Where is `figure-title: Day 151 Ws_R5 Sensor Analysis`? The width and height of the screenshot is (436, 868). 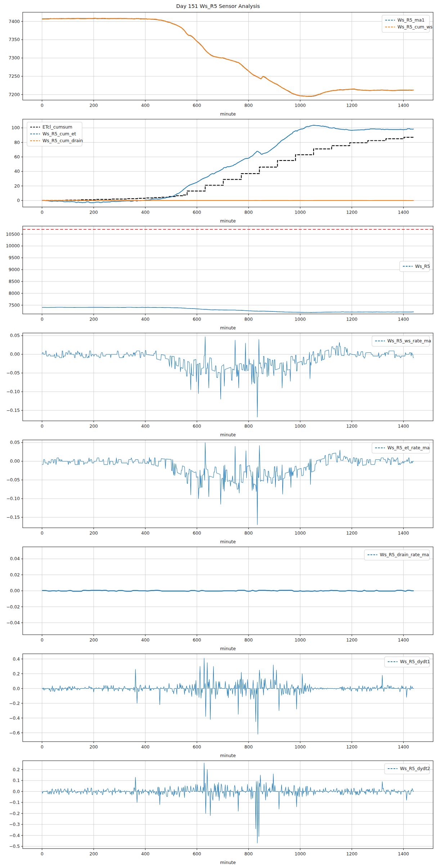 figure-title: Day 151 Ws_R5 Sensor Analysis is located at coordinates (218, 5).